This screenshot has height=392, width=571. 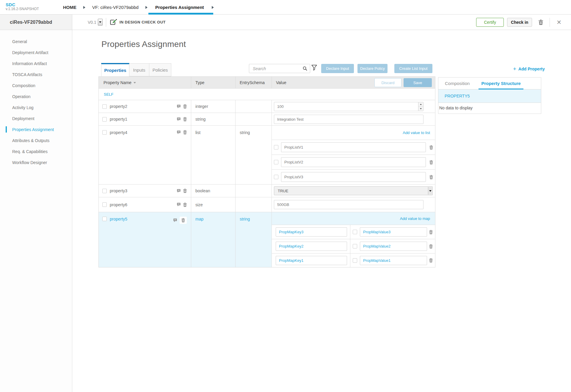 What do you see at coordinates (36, 162) in the screenshot?
I see `sidebar-item-workflow-designer: Workflow Designer` at bounding box center [36, 162].